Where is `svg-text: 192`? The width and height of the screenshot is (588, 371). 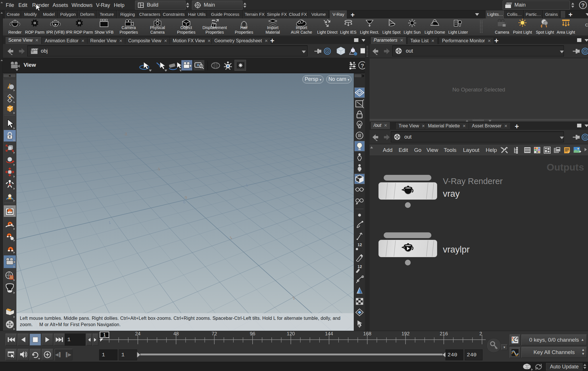 svg-text: 192 is located at coordinates (406, 334).